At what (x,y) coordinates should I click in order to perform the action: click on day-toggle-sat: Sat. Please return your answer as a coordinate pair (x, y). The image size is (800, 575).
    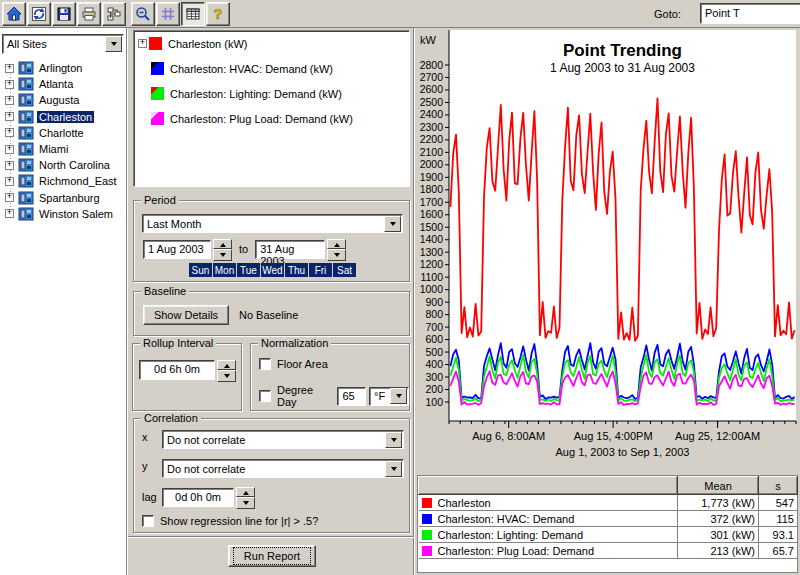
    Looking at the image, I should click on (344, 270).